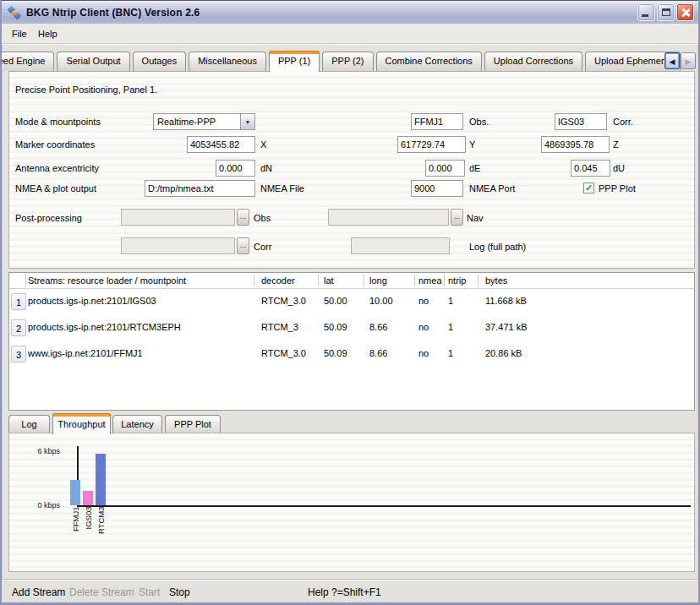  Describe the element at coordinates (429, 61) in the screenshot. I see `tab-combine-corrections: Combine Corrections` at that location.